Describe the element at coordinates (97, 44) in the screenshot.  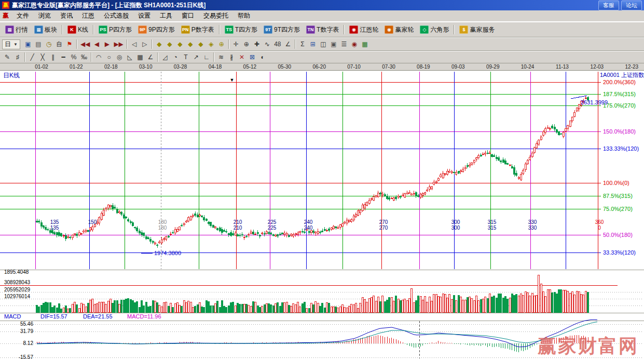
I see `prev-bar-icon: ◀` at that location.